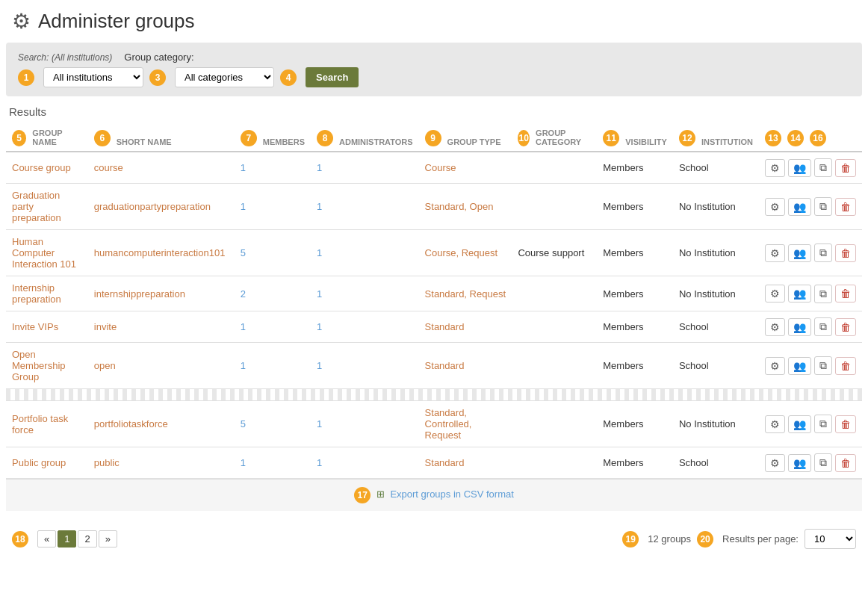 Image resolution: width=868 pixels, height=608 pixels. I want to click on search-sub-label: (All institutions), so click(82, 58).